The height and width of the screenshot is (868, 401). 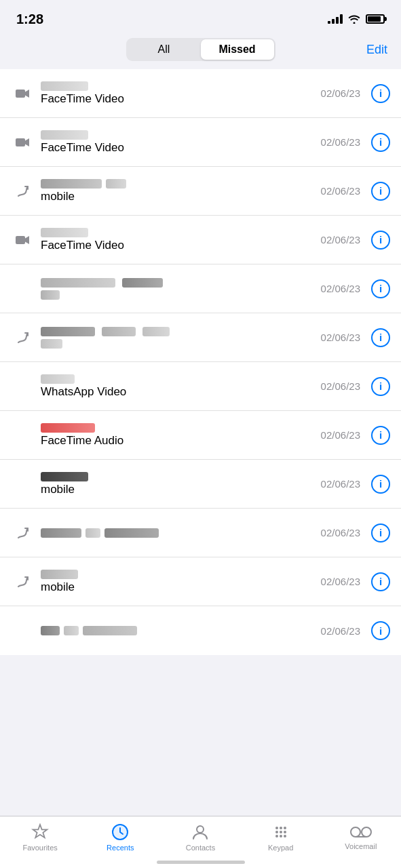 I want to click on nav-keypad: Keypad, so click(x=281, y=837).